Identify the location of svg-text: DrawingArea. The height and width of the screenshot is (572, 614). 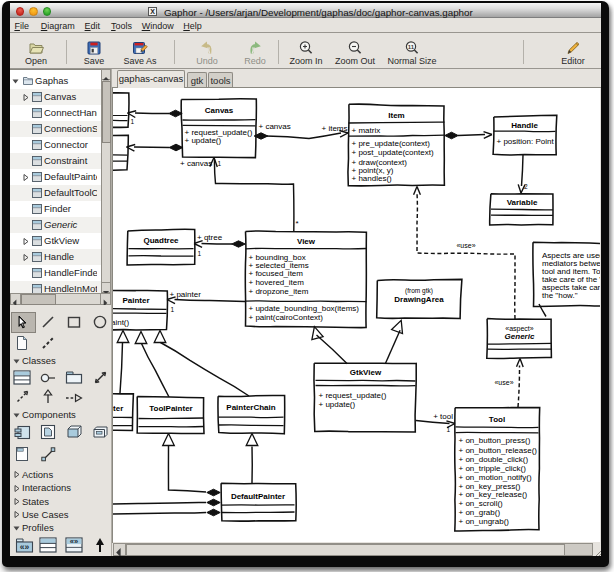
(419, 300).